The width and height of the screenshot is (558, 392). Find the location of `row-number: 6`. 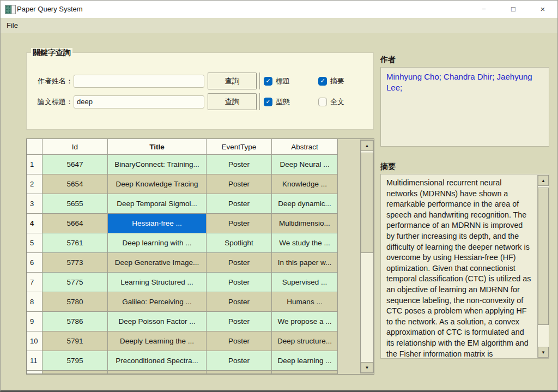

row-number: 6 is located at coordinates (35, 263).